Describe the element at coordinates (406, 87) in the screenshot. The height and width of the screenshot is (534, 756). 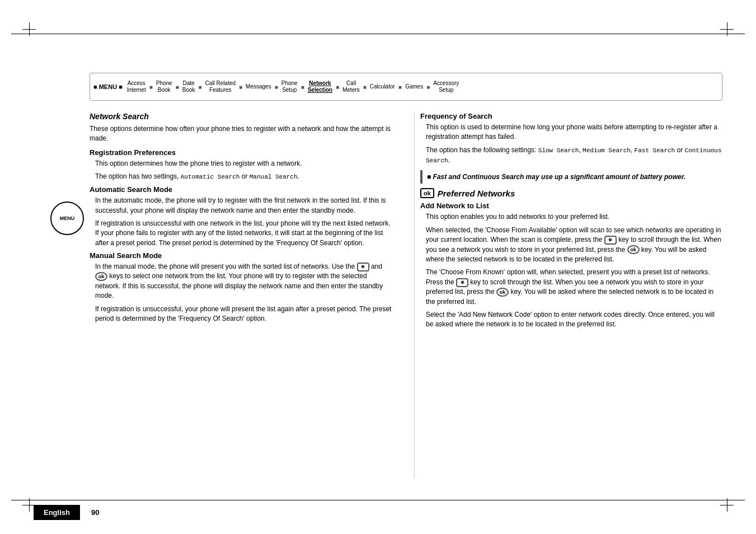
I see `nav-items-container: ■ MENU ■ AccessInternet ■ PhoneBook ■ Da…` at that location.